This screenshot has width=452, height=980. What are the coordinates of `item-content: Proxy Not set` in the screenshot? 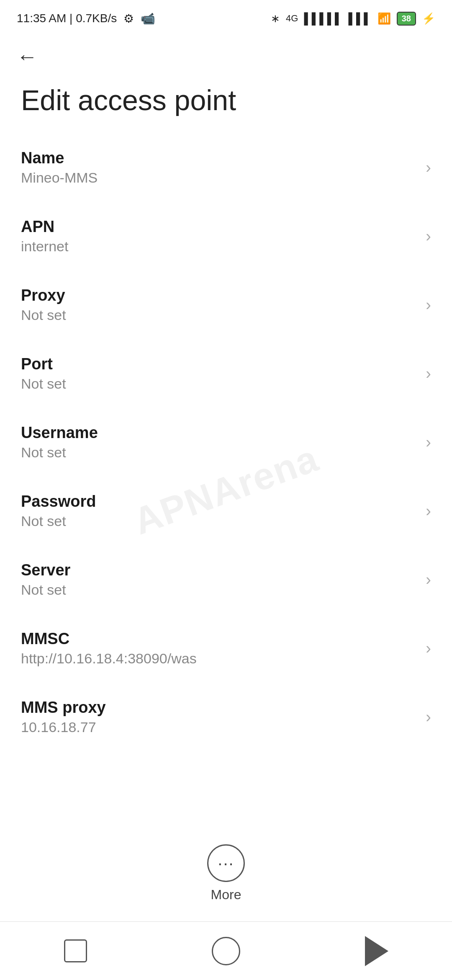 It's located at (219, 305).